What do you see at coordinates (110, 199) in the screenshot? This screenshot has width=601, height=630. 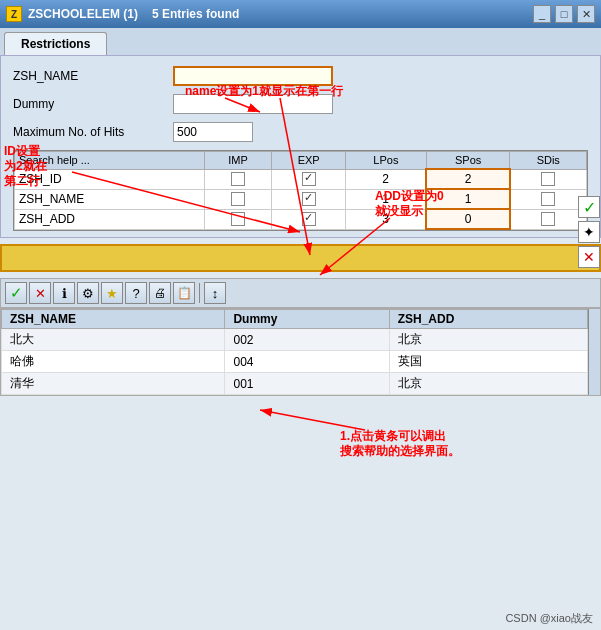 I see `cell-name: ZSH_NAME` at bounding box center [110, 199].